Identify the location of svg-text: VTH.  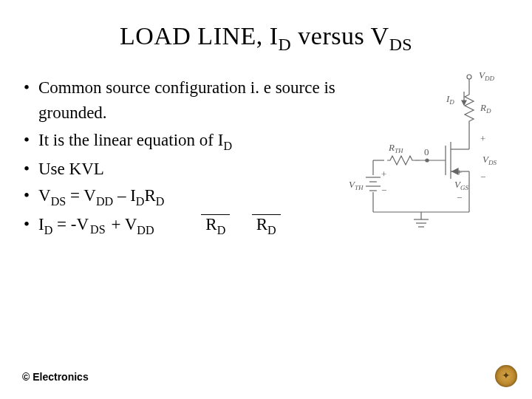
(356, 185).